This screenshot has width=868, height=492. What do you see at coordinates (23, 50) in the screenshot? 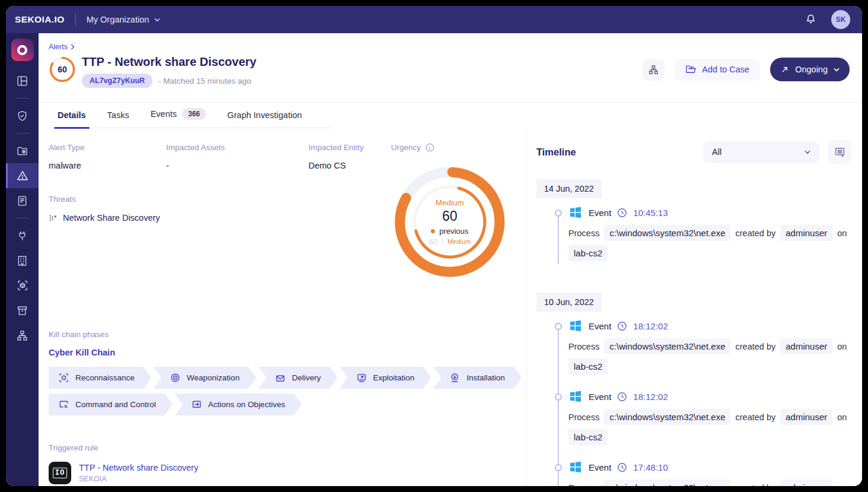
I see `sekoia-logo` at bounding box center [23, 50].